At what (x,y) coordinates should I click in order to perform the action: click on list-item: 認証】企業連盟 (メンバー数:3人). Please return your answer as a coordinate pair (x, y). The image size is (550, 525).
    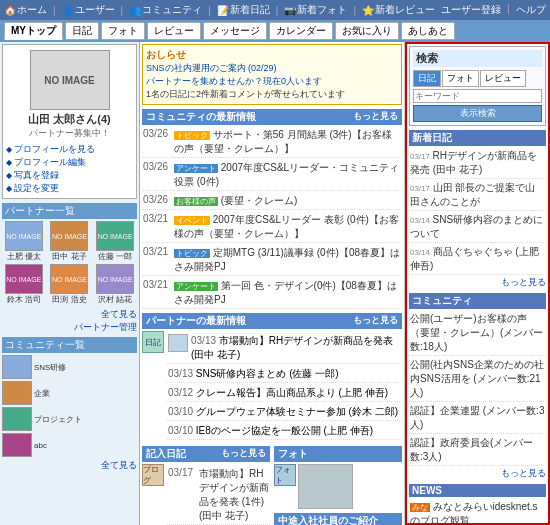
    Looking at the image, I should click on (478, 418).